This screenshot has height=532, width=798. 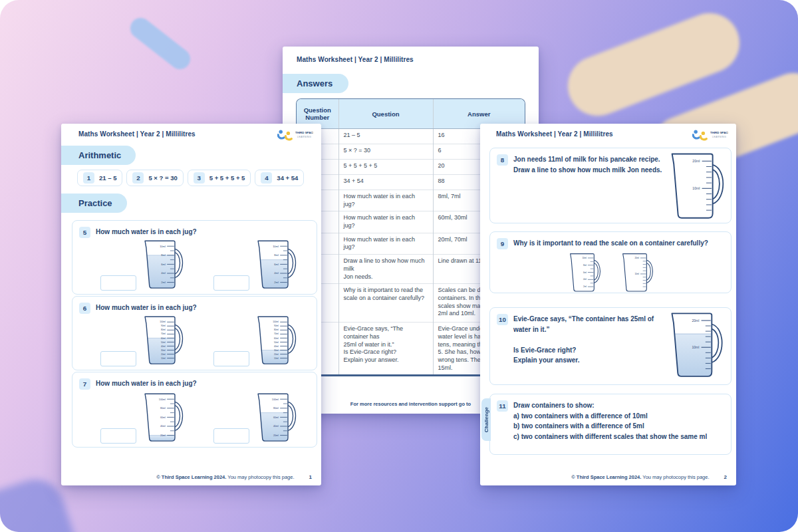 I want to click on question-card-5: 5How much water is in each jug? 10ml8ml6…, so click(x=194, y=257).